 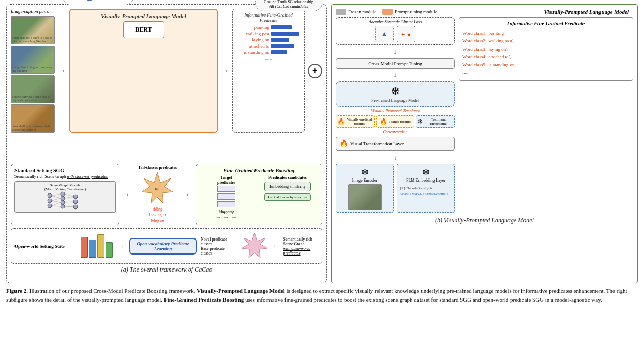 I want to click on snowflake-icon-text: ❄, so click(x=420, y=122).